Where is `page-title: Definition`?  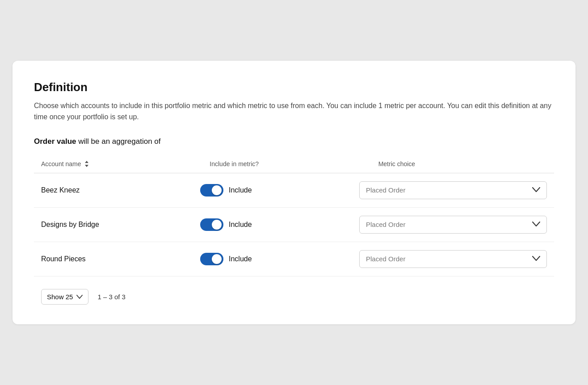
page-title: Definition is located at coordinates (294, 88).